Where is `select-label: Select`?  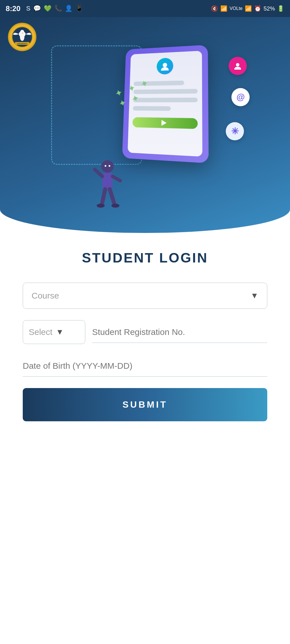
select-label: Select is located at coordinates (40, 332).